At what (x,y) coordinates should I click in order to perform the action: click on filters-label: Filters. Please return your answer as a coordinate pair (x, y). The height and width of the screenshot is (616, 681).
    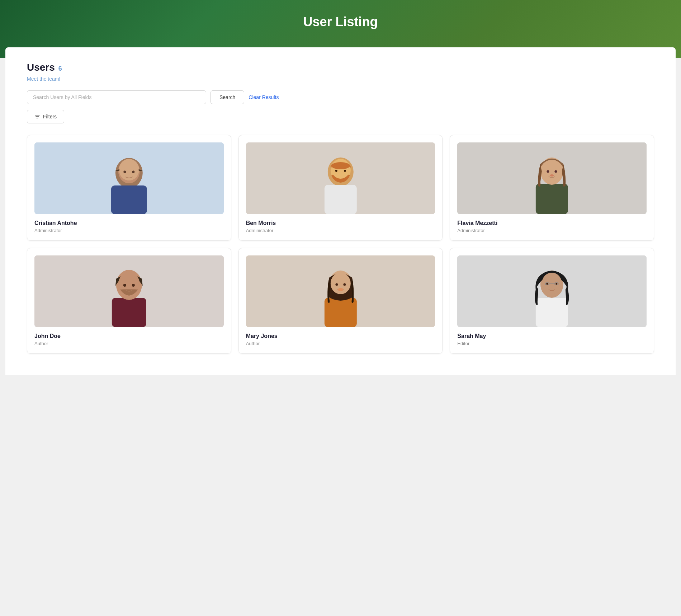
    Looking at the image, I should click on (50, 117).